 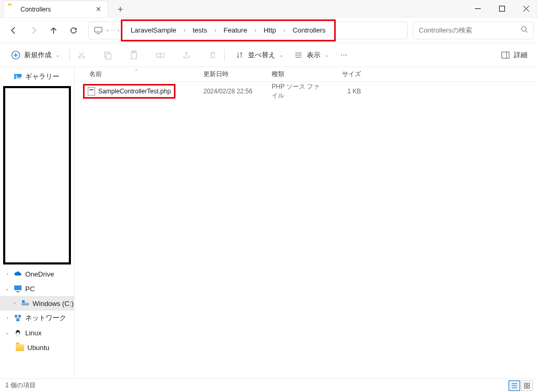 What do you see at coordinates (514, 55) in the screenshot?
I see `details-button: 詳細` at bounding box center [514, 55].